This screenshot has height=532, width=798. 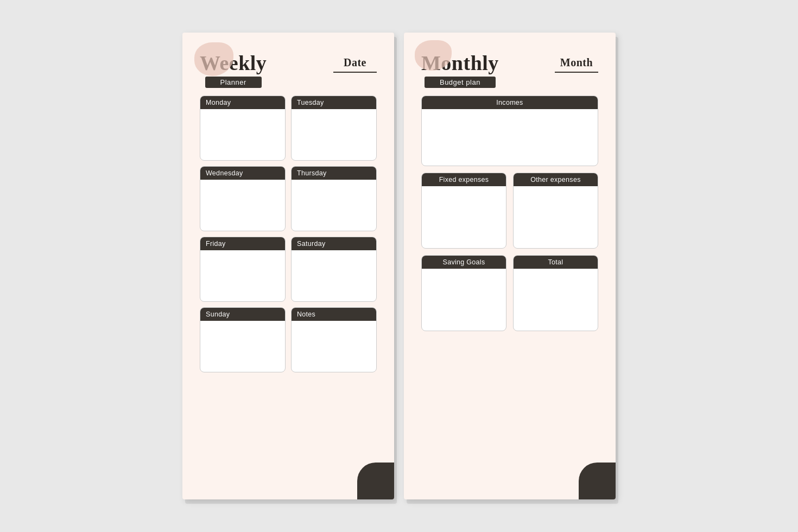 What do you see at coordinates (334, 340) in the screenshot?
I see `notes-box: Notes` at bounding box center [334, 340].